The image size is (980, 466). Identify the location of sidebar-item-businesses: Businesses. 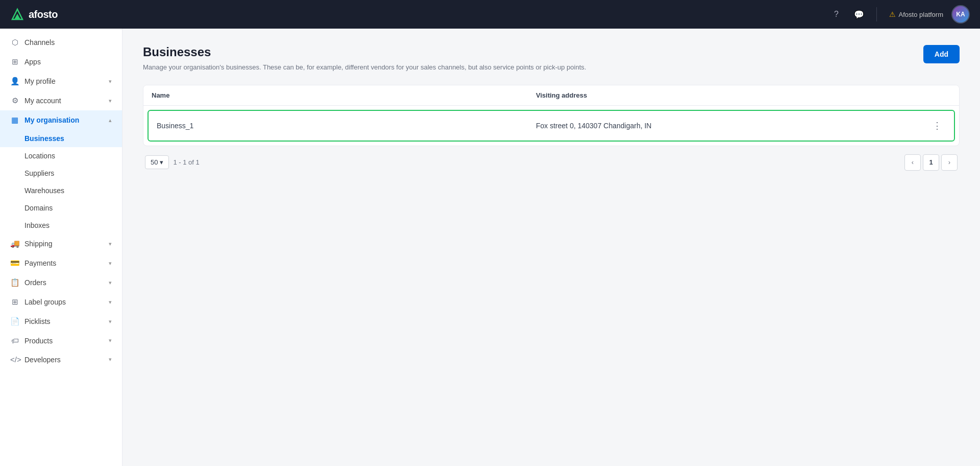
(61, 138).